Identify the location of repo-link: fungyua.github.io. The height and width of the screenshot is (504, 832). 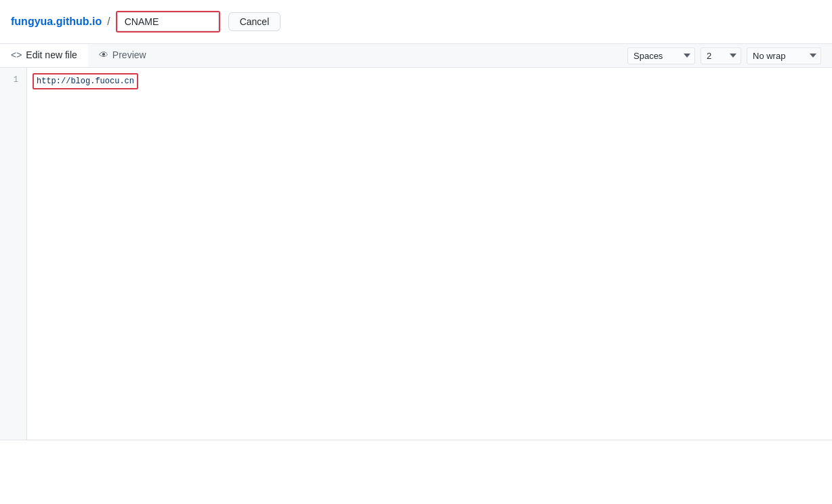
(56, 22).